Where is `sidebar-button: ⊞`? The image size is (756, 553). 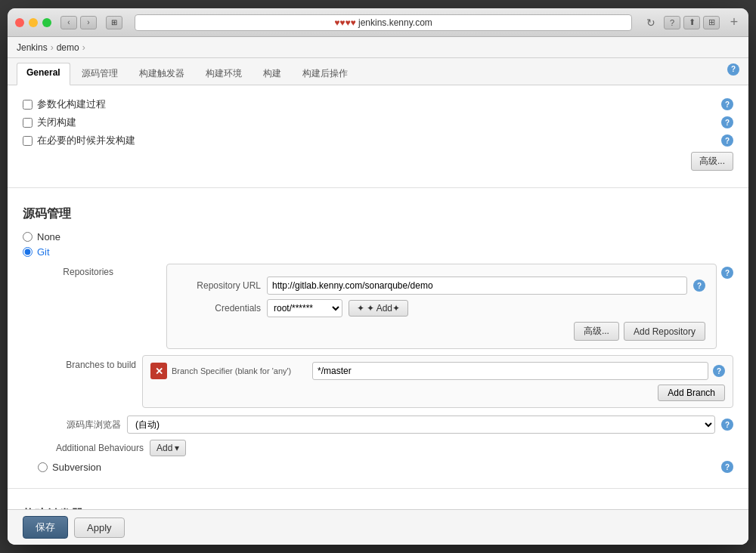
sidebar-button: ⊞ is located at coordinates (114, 23).